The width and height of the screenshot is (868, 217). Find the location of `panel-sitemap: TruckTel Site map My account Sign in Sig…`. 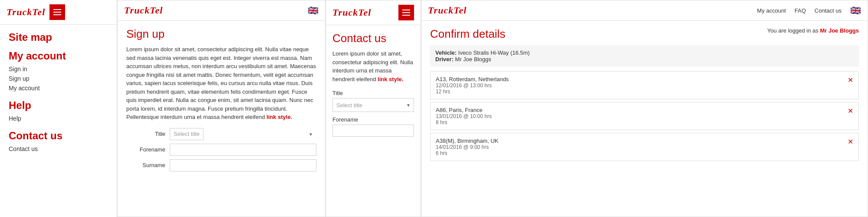

panel-sitemap: TruckTel Site map My account Sign in Sig… is located at coordinates (59, 108).